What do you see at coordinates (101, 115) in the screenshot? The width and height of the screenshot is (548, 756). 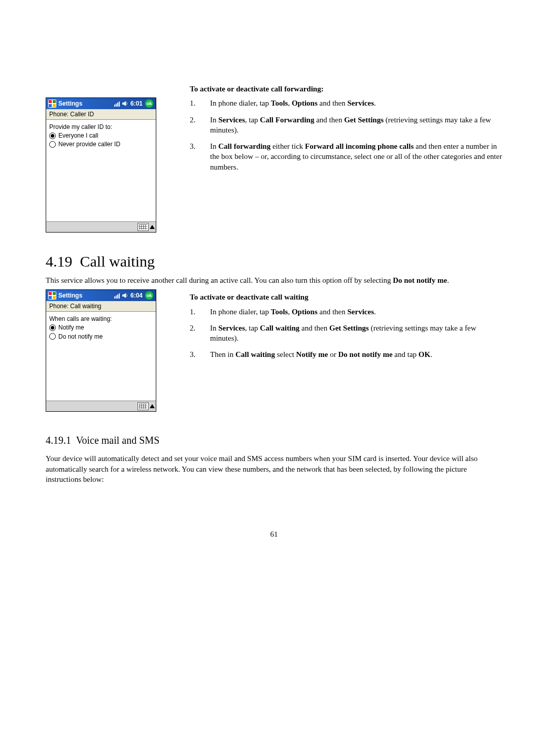 I see `device-1-subtitle: Phone: Caller ID` at bounding box center [101, 115].